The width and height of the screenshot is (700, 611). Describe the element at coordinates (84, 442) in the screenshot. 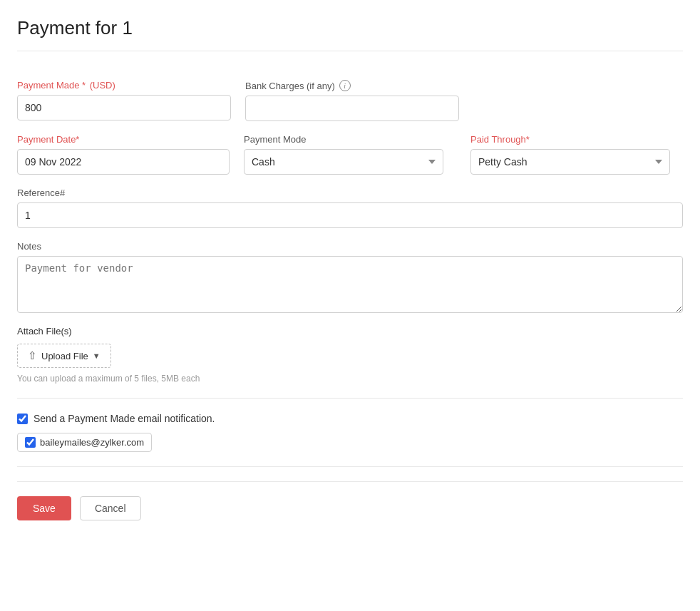

I see `email-badge: baileymailes@zylker.com` at that location.